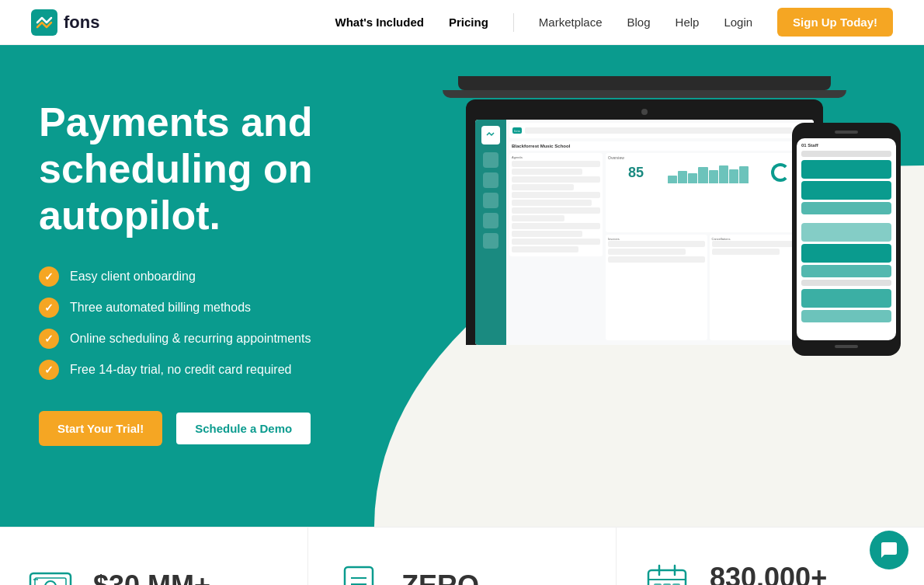  I want to click on nav-marketplace: Marketplace, so click(571, 22).